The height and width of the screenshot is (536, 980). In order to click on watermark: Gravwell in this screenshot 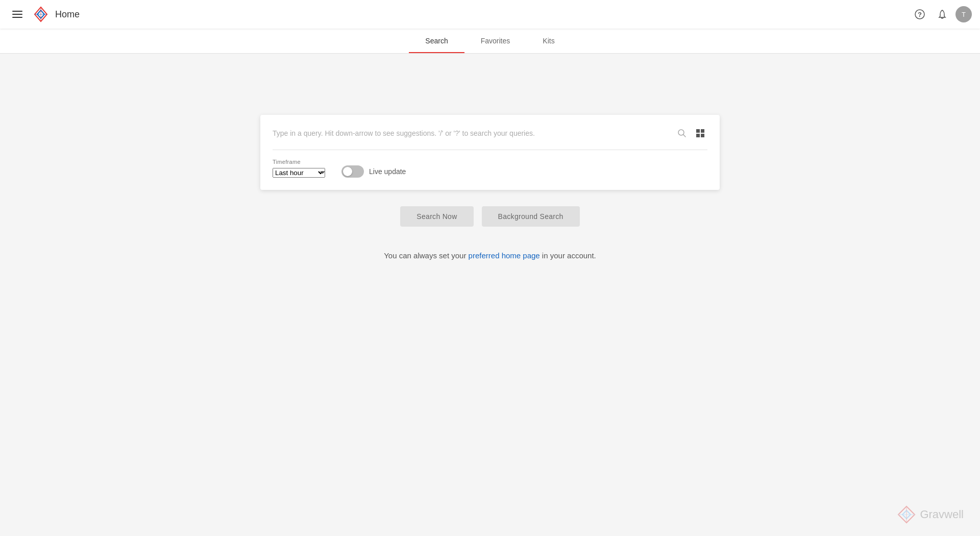, I will do `click(930, 515)`.